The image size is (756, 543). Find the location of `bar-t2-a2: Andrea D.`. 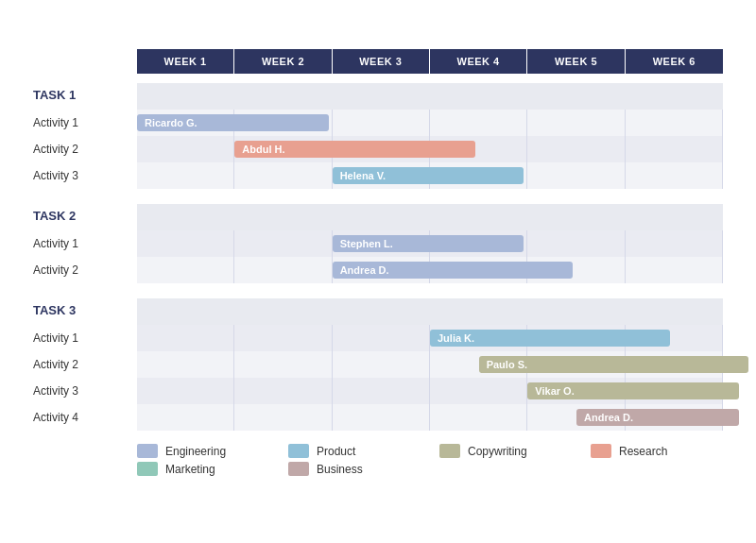

bar-t2-a2: Andrea D. is located at coordinates (453, 270).